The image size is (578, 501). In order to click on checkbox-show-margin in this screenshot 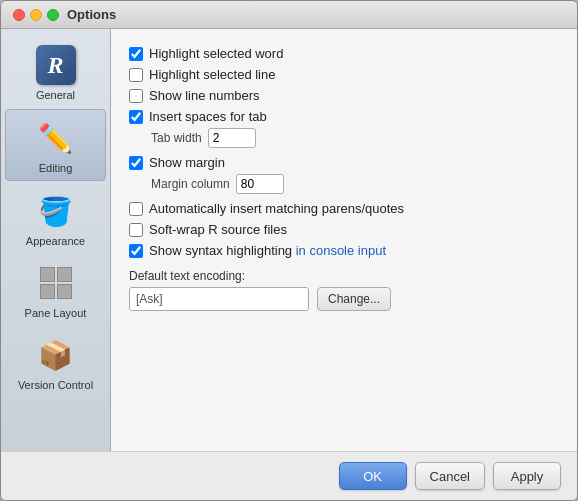, I will do `click(136, 163)`.